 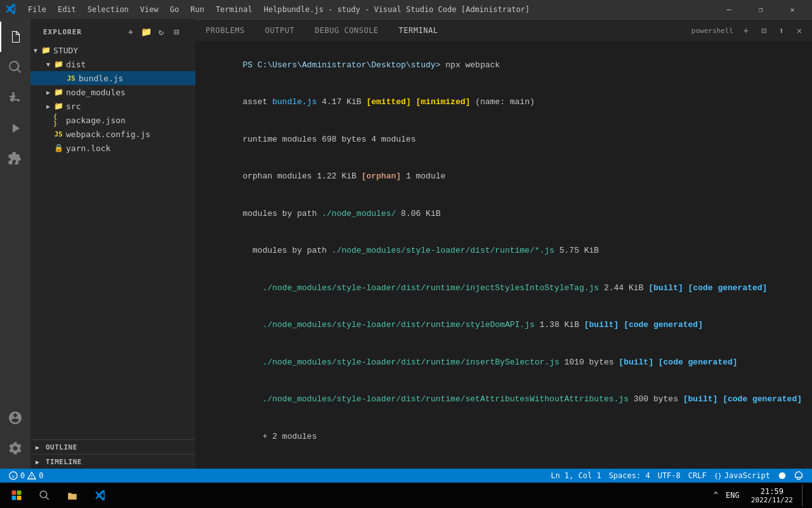 I want to click on tree-label-study: STUDY, so click(x=66, y=51).